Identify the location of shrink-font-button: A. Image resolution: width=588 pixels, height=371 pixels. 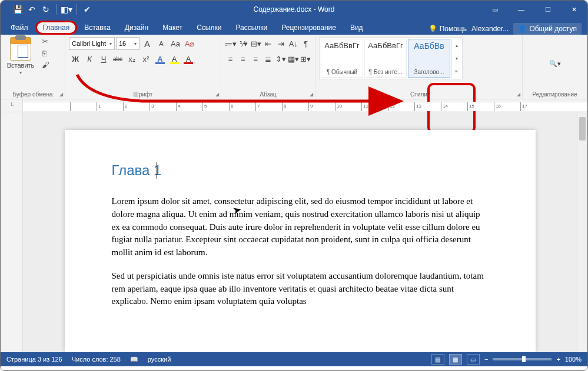
(161, 44).